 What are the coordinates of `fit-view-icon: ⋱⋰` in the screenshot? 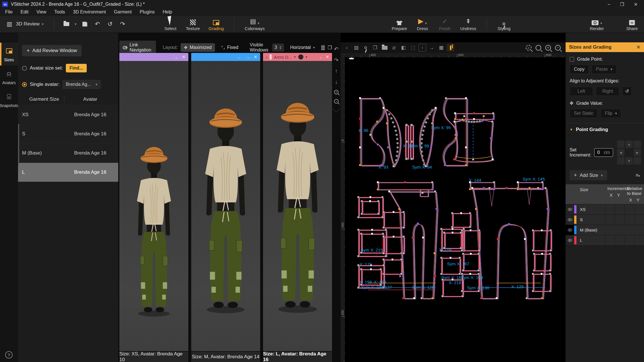 It's located at (336, 110).